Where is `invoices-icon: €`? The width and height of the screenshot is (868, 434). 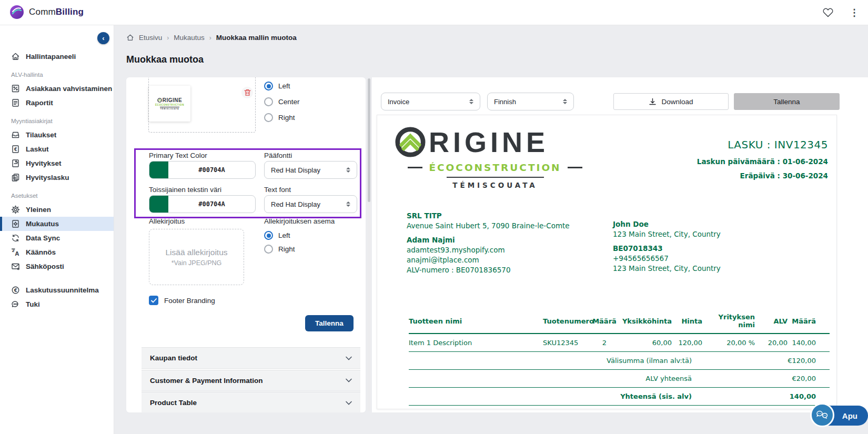
invoices-icon: € is located at coordinates (16, 149).